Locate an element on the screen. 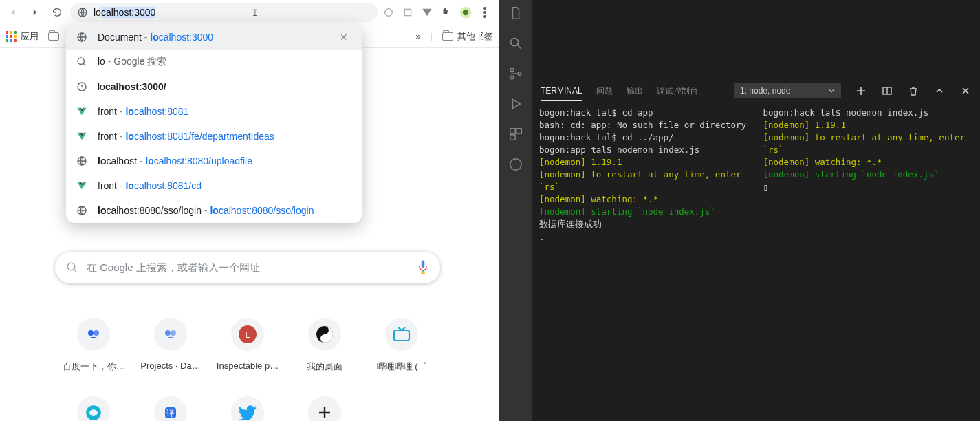 This screenshot has height=421, width=980. suggestion-text: front - localhost:8081/fe/departmentIdea… is located at coordinates (225, 136).